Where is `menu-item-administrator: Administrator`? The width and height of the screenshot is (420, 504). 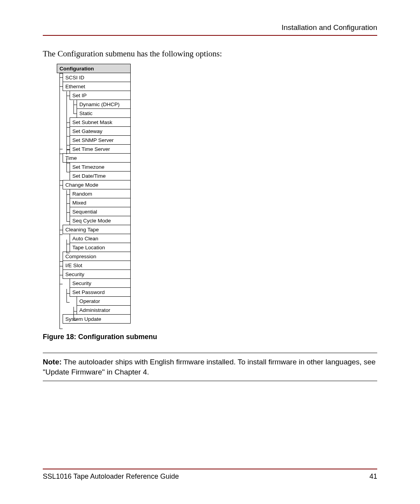 menu-item-administrator: Administrator is located at coordinates (103, 310).